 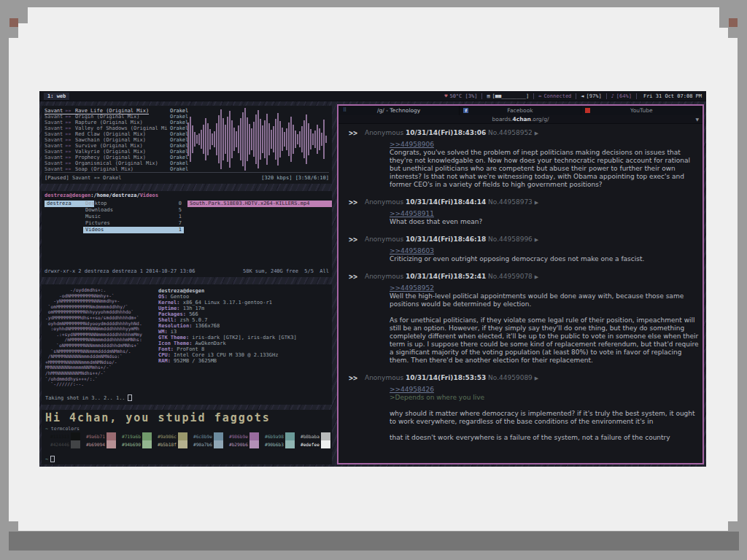 What do you see at coordinates (180, 230) in the screenshot?
I see `directory-count: 1` at bounding box center [180, 230].